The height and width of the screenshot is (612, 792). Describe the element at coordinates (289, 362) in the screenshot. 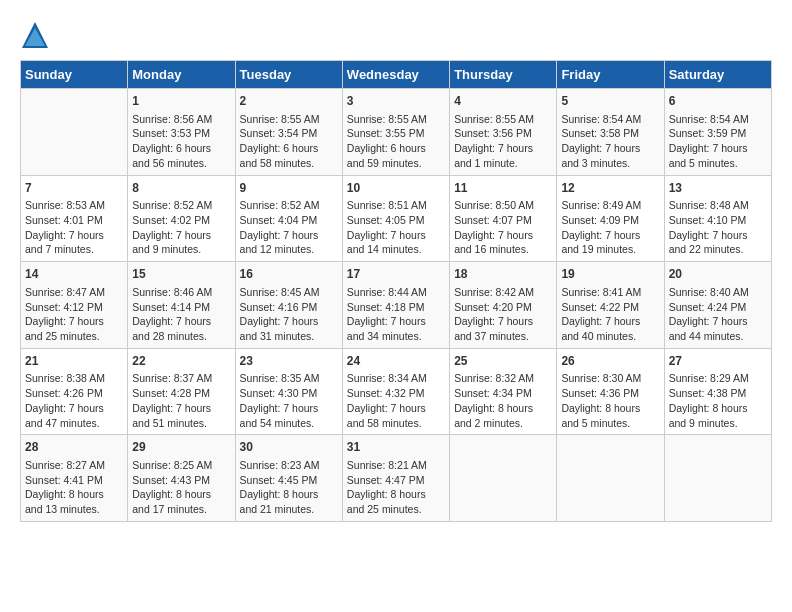

I see `day-number: 23` at that location.